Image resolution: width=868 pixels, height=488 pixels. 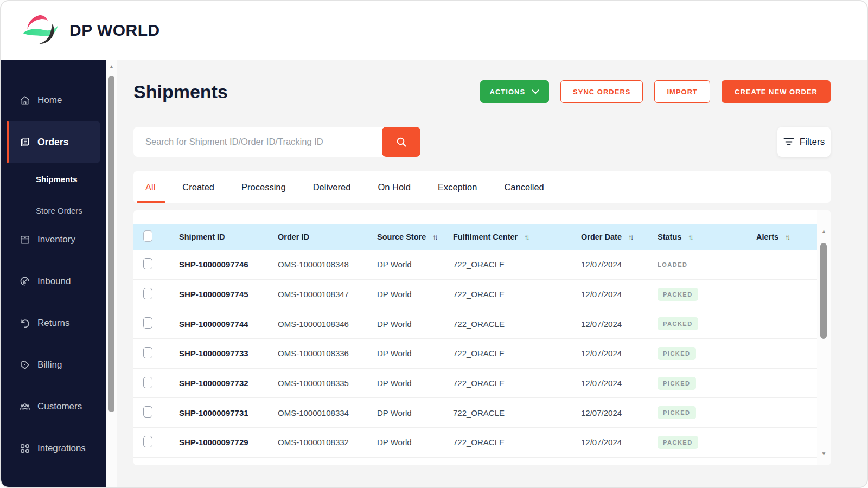 What do you see at coordinates (91, 30) in the screenshot?
I see `brand-logo: DP WORLD` at bounding box center [91, 30].